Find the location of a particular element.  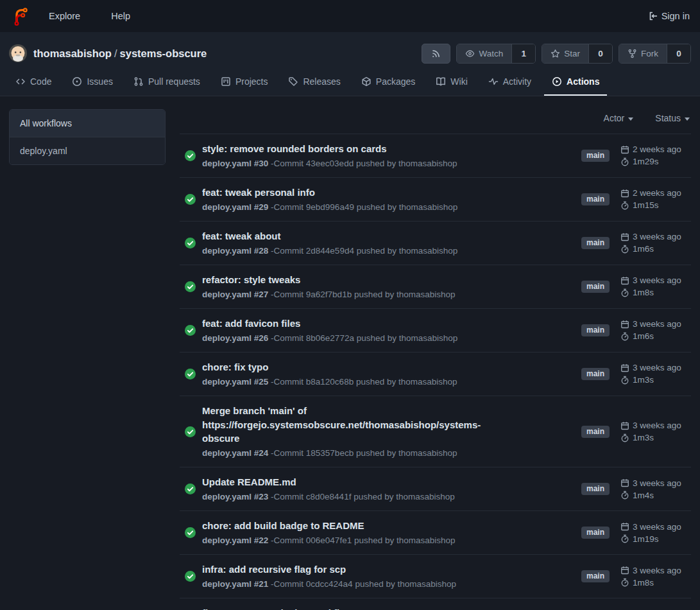

run-row: infra: add recursive flag for scp deploy… is located at coordinates (435, 577).